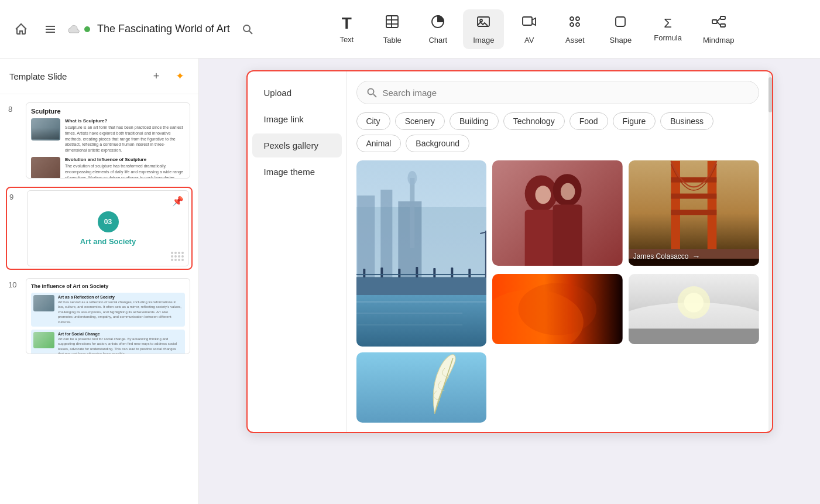  Describe the element at coordinates (168, 76) in the screenshot. I see `slides-header-actions: + ✦` at that location.